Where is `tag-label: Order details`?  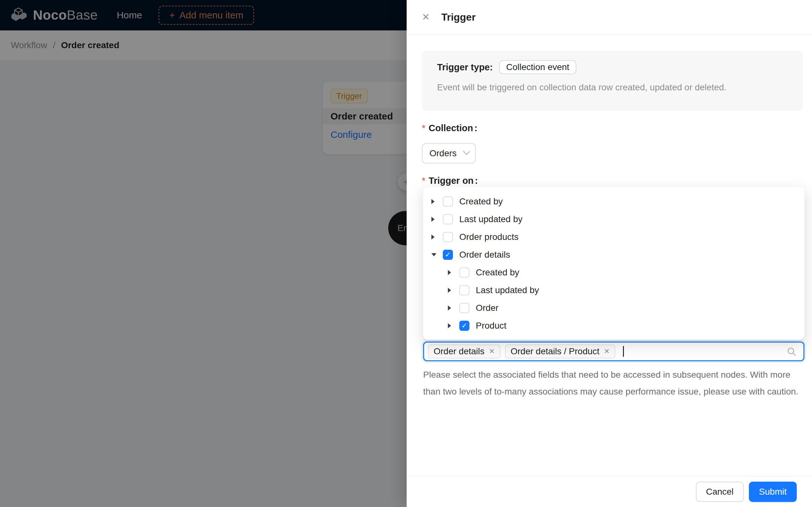
tag-label: Order details is located at coordinates (459, 351).